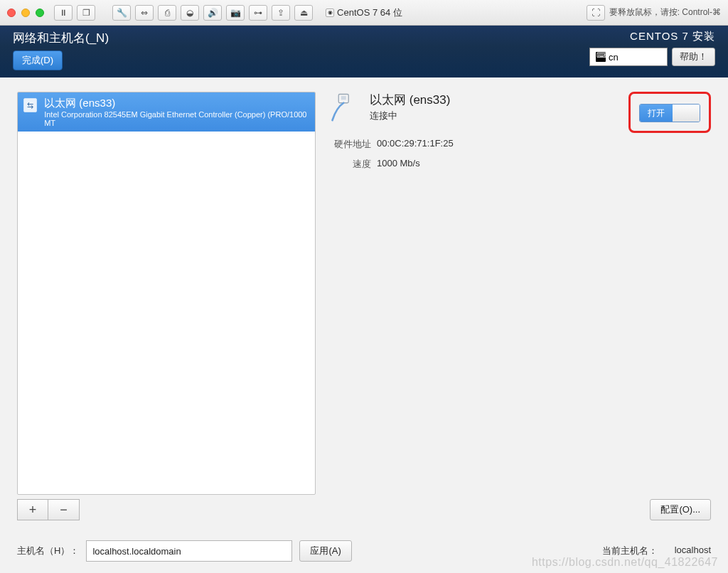 This screenshot has height=573, width=728. Describe the element at coordinates (281, 13) in the screenshot. I see `share-icon: ⇪` at that location.